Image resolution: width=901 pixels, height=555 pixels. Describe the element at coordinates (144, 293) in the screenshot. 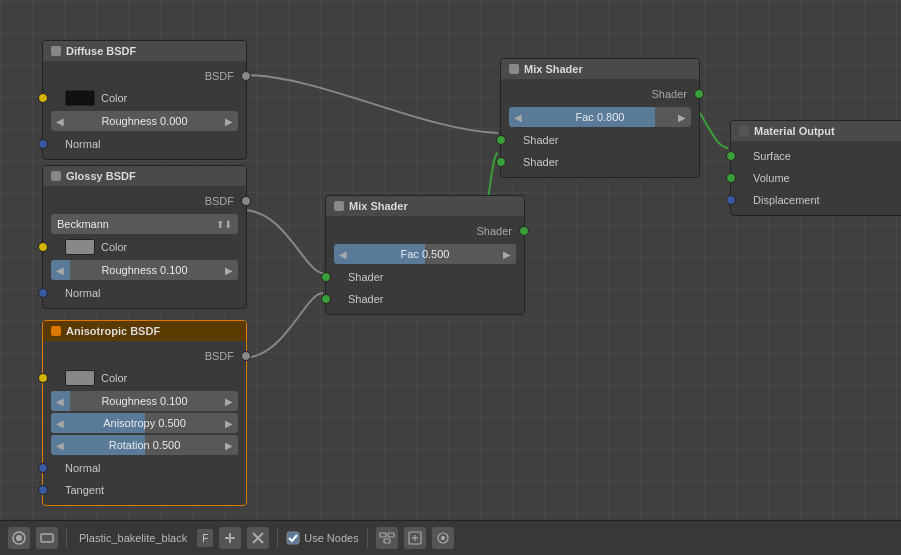

I see `glossy-normal-row: Normal` at that location.